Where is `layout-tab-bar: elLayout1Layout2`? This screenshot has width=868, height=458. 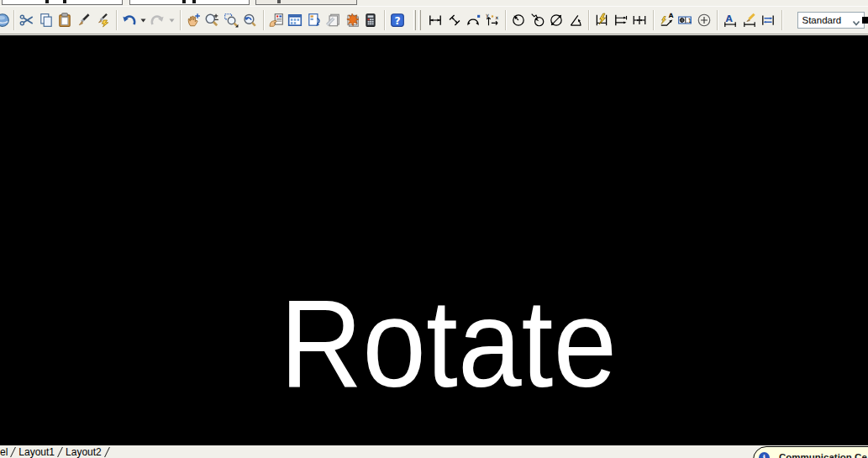 layout-tab-bar: elLayout1Layout2 is located at coordinates (434, 452).